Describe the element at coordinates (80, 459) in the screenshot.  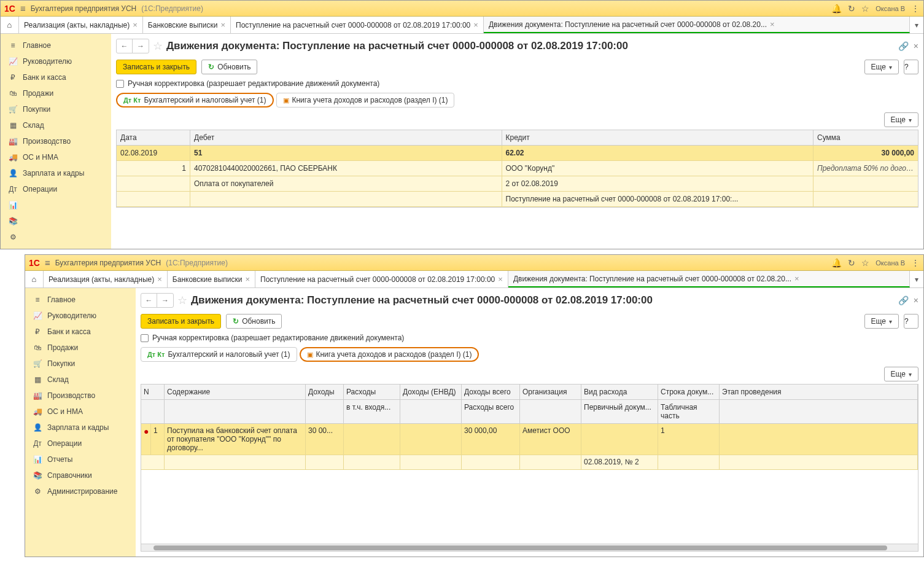
I see `sidebar-item-reports: 📊Отчеты` at that location.